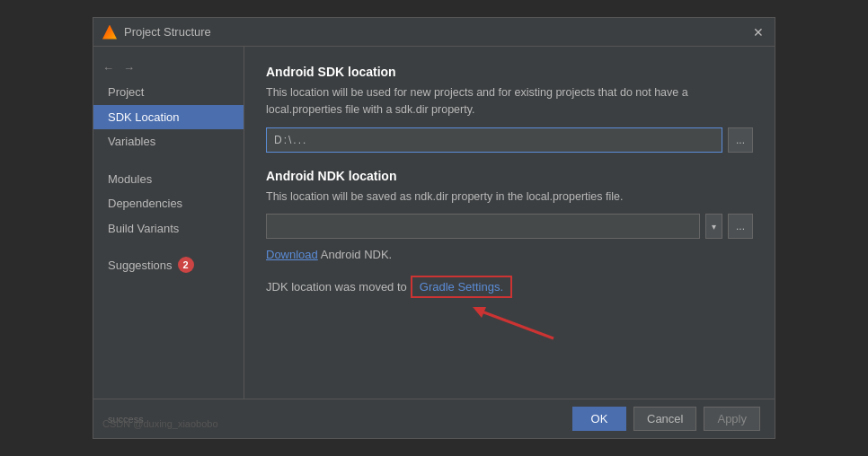 Image resolution: width=868 pixels, height=456 pixels. What do you see at coordinates (140, 266) in the screenshot?
I see `suggestions-label: Suggestions` at bounding box center [140, 266].